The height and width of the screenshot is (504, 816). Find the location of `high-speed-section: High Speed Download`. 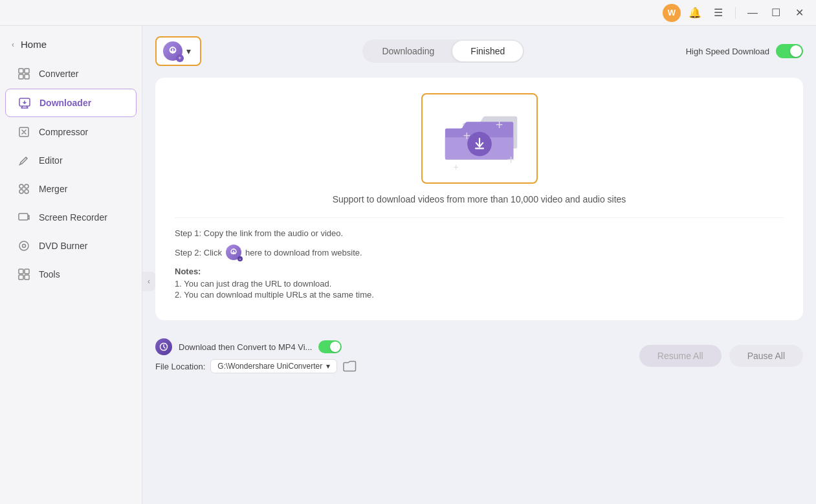

high-speed-section: High Speed Download is located at coordinates (744, 51).